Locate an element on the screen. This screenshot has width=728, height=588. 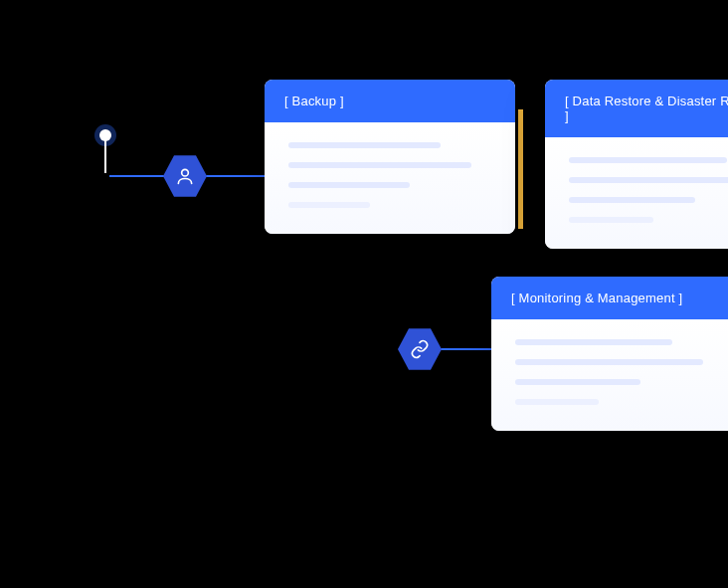
connector-dot-to-user is located at coordinates (138, 176).